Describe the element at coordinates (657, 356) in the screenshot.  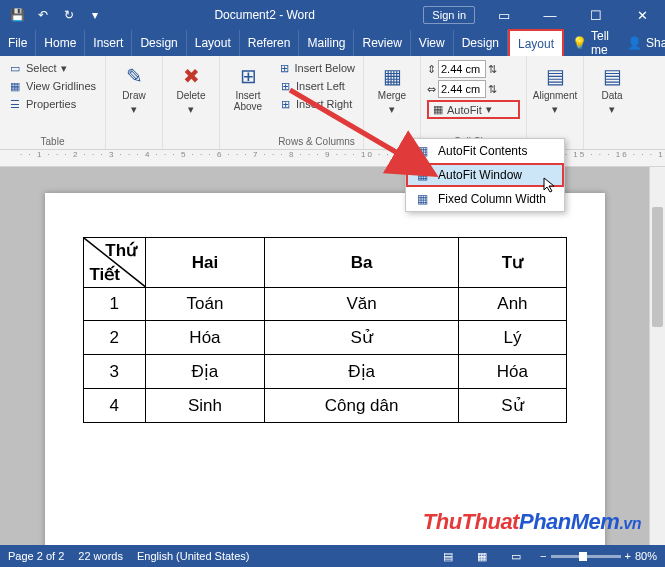
I see `vertical-scrollbar` at that location.